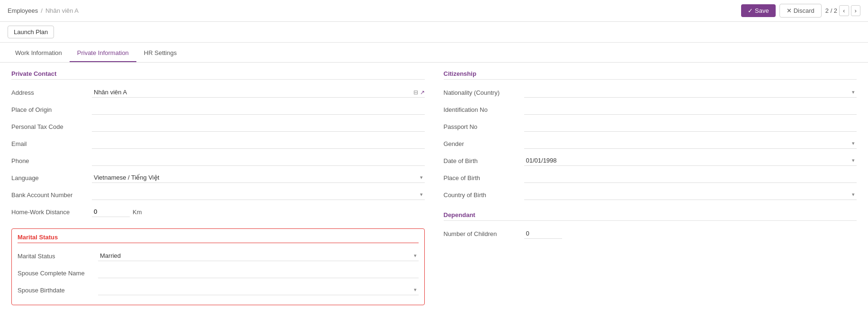 This screenshot has width=868, height=327. What do you see at coordinates (856, 10) in the screenshot?
I see `next-page-button: ›` at bounding box center [856, 10].